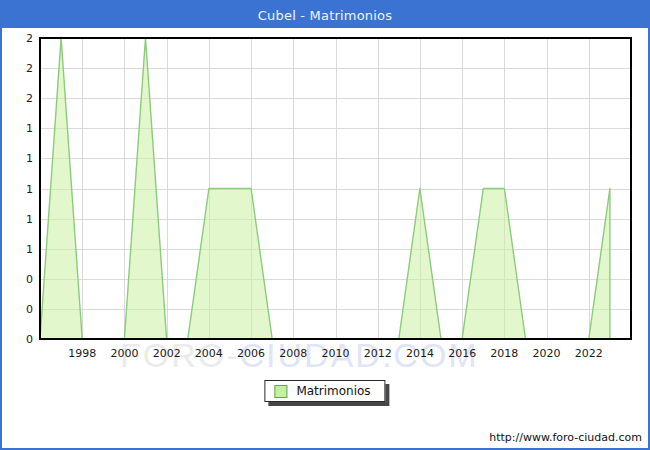 This screenshot has height=450, width=650. Describe the element at coordinates (82, 354) in the screenshot. I see `x-tick-label: 1998` at that location.